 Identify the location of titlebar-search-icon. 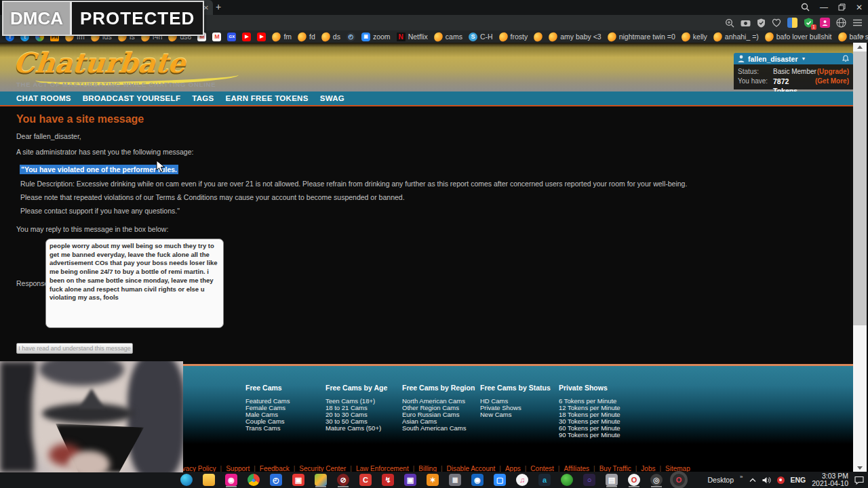
(806, 7).